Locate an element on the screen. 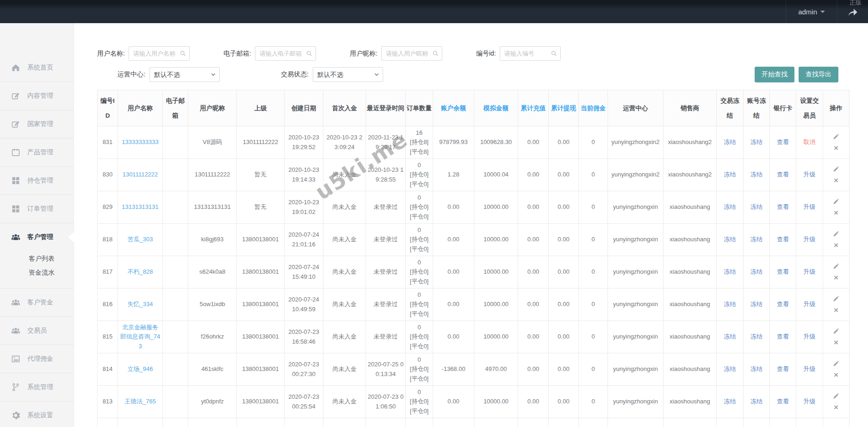 Image resolution: width=868 pixels, height=427 pixels. username-link: 北京金融服务部信息咨询_743 is located at coordinates (141, 336).